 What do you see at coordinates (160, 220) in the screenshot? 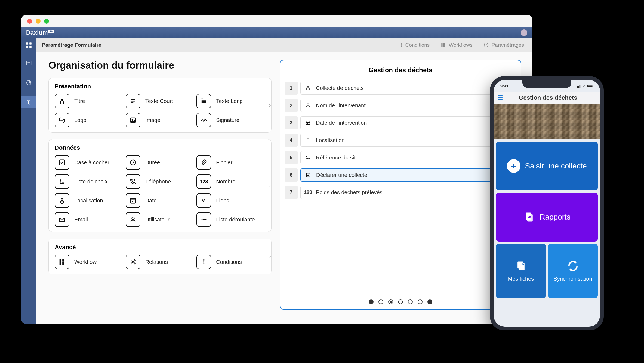
I see `field-tile: Utilisateur` at bounding box center [160, 220].